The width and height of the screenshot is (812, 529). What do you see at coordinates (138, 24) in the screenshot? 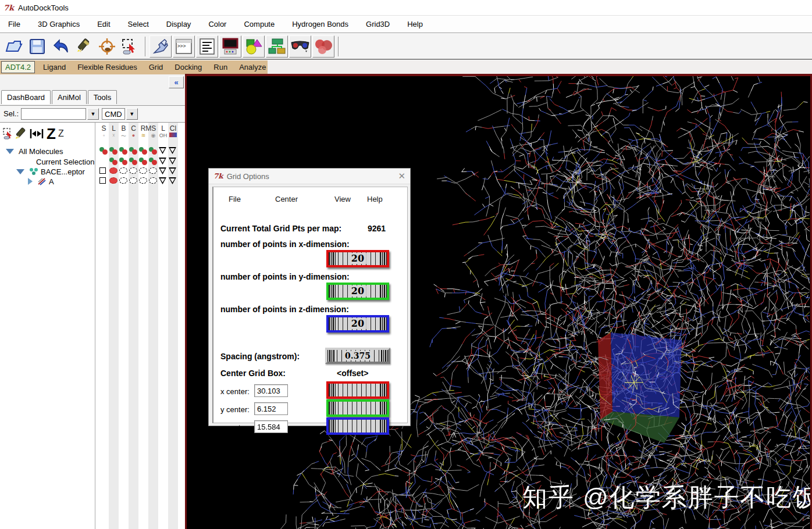
I see `menu-item-select: Select` at bounding box center [138, 24].